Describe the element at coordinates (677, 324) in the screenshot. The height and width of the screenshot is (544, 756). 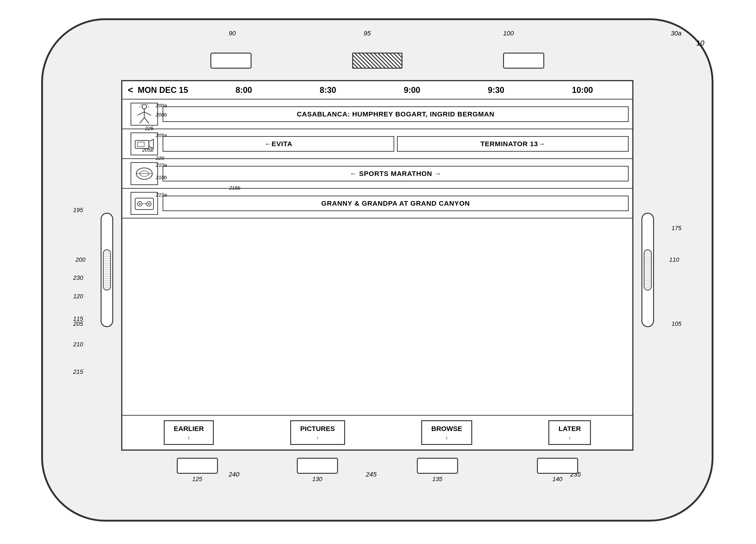
I see `ref-105: 105` at that location.